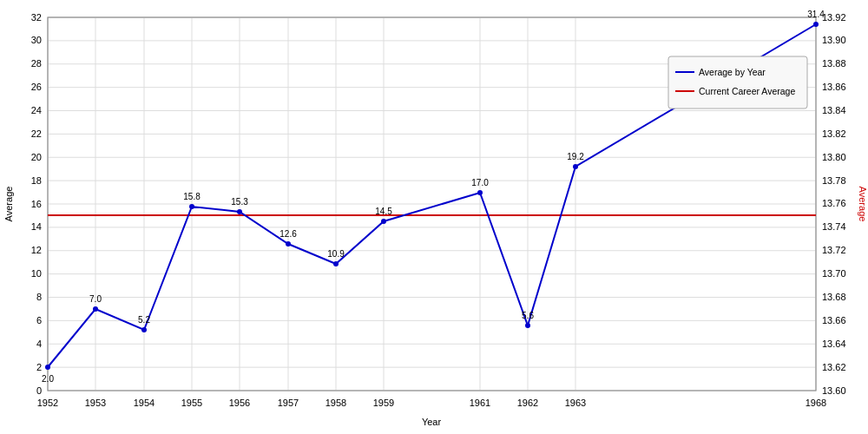  What do you see at coordinates (36, 40) in the screenshot?
I see `y-label-30: 30` at bounding box center [36, 40].